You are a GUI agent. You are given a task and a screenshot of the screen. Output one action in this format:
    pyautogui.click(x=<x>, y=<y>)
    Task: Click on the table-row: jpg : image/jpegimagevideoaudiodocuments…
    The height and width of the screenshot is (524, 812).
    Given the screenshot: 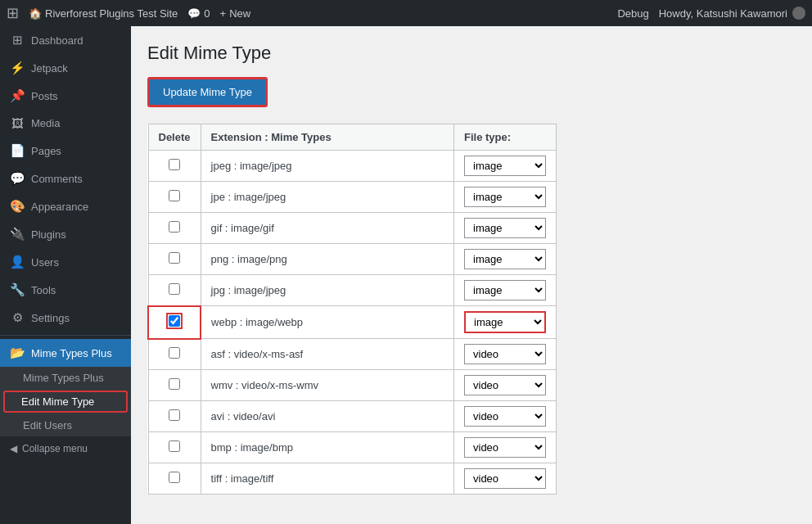 What is the action you would take?
    pyautogui.click(x=352, y=291)
    